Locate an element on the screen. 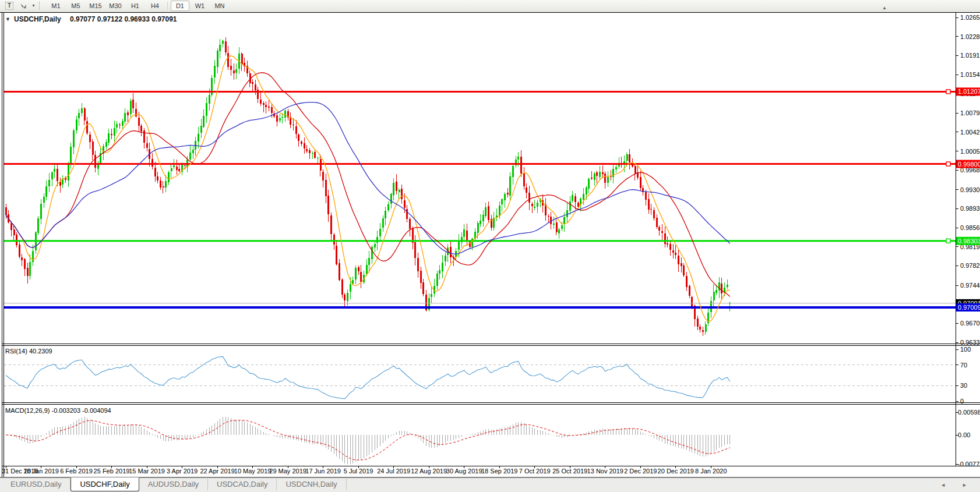 The width and height of the screenshot is (980, 492). price-tick-label: 1.02280 is located at coordinates (970, 37).